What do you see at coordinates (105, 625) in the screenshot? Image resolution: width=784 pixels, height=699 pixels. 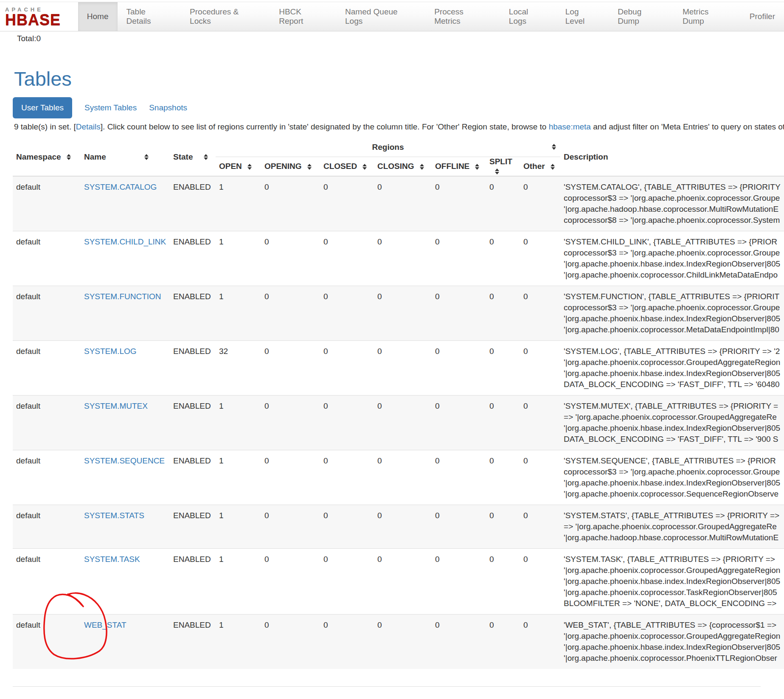 I see `table-link-web_stat: WEB_STAT` at bounding box center [105, 625].